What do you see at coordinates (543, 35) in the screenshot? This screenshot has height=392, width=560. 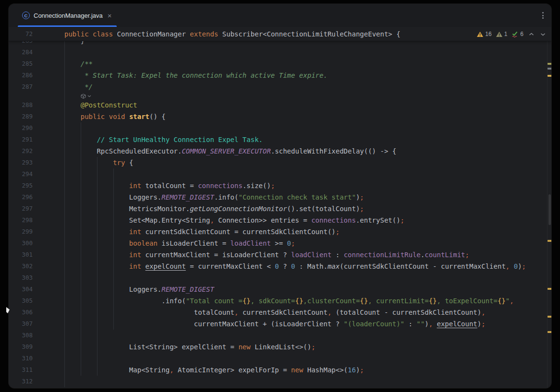 I see `next-problem-chevron-down-icon` at bounding box center [543, 35].